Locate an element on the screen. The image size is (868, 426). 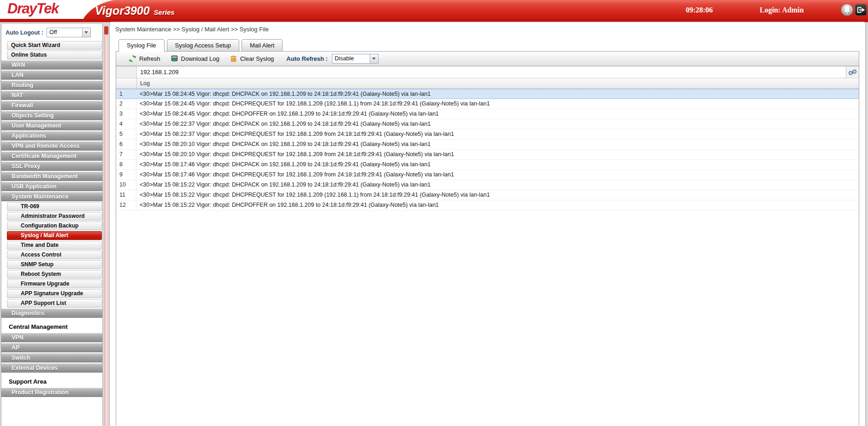
row-number: 8 is located at coordinates (126, 165).